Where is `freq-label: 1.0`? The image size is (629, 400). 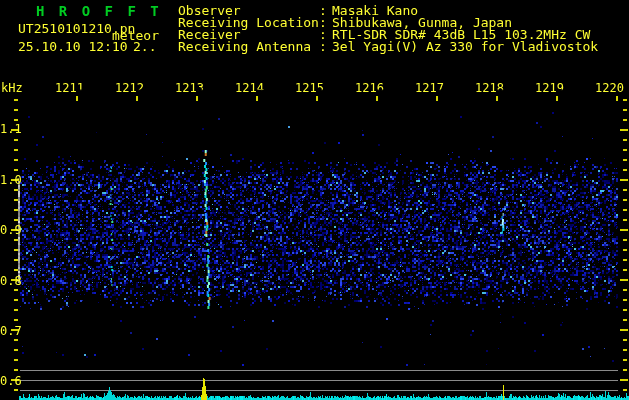 freq-label: 1.0 is located at coordinates (11, 180).